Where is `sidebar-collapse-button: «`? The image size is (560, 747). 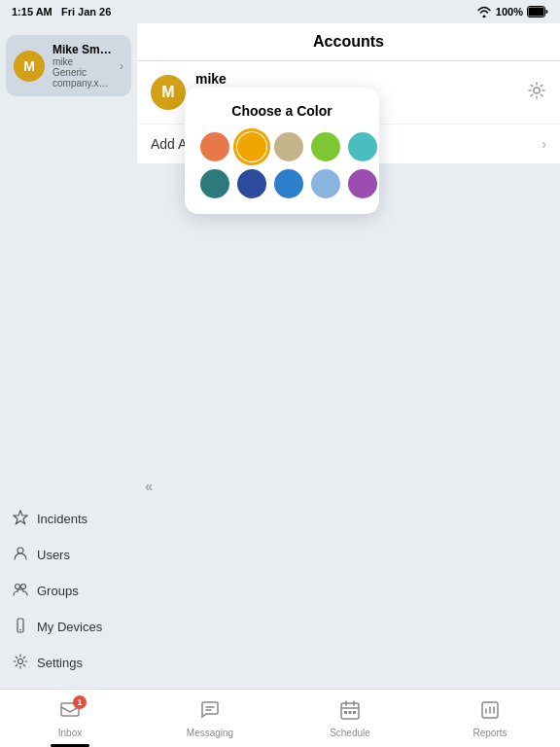
sidebar-collapse-button: « is located at coordinates (149, 486).